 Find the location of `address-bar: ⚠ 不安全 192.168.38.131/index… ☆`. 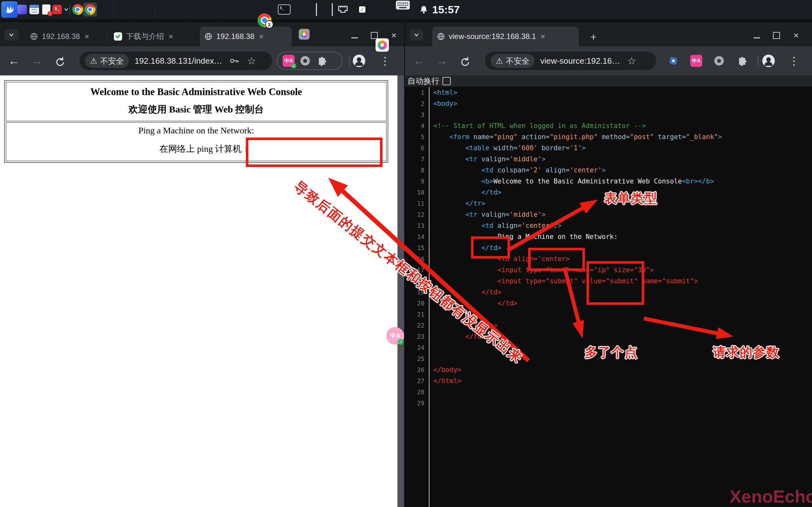

address-bar: ⚠ 不安全 192.168.38.131/index… ☆ is located at coordinates (176, 61).